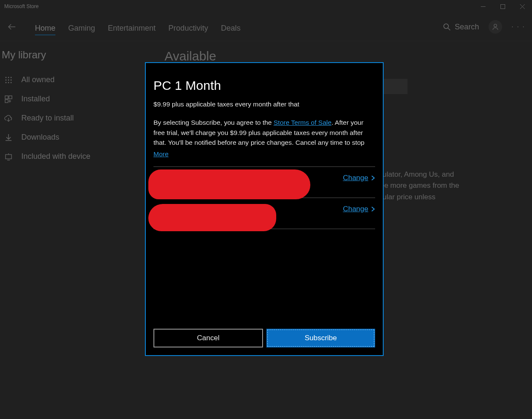 The image size is (532, 419). I want to click on more-button: · · ·, so click(518, 27).